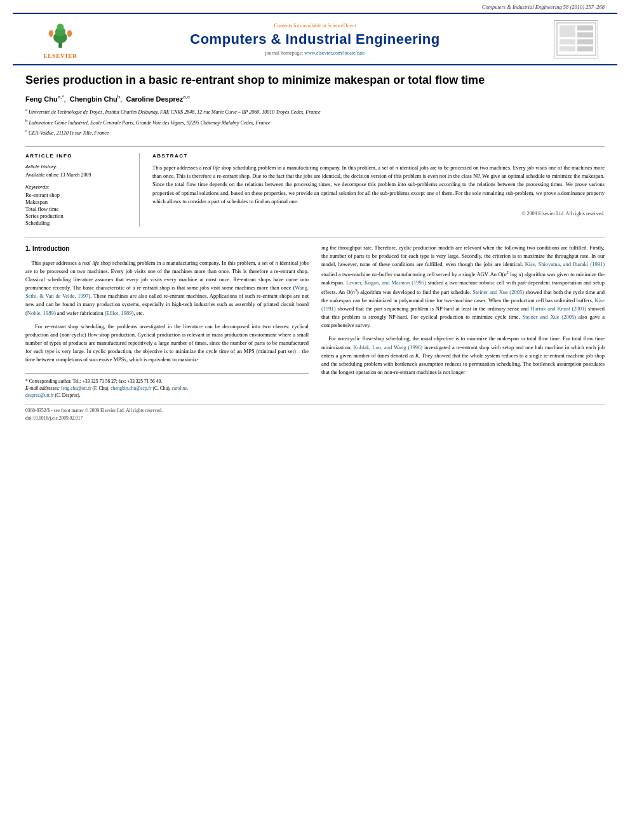 The height and width of the screenshot is (840, 630). I want to click on body-para-2: For re-entrant shop scheduling, the prob…, so click(167, 343).